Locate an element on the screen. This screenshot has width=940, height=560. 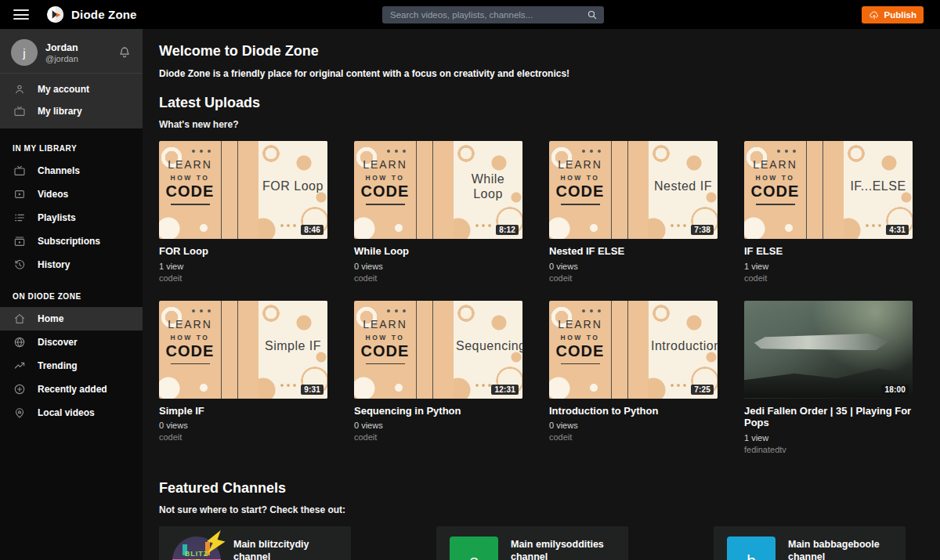
sidebar-item-trending: Trending is located at coordinates (71, 366).